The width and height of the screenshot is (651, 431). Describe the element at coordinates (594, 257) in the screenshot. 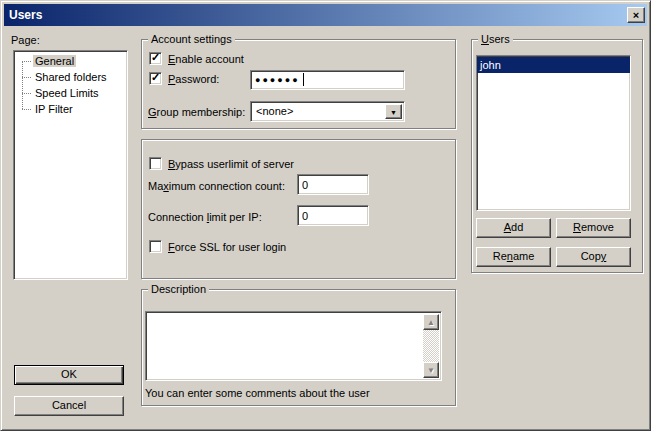

I see `copy-button: Copy` at that location.